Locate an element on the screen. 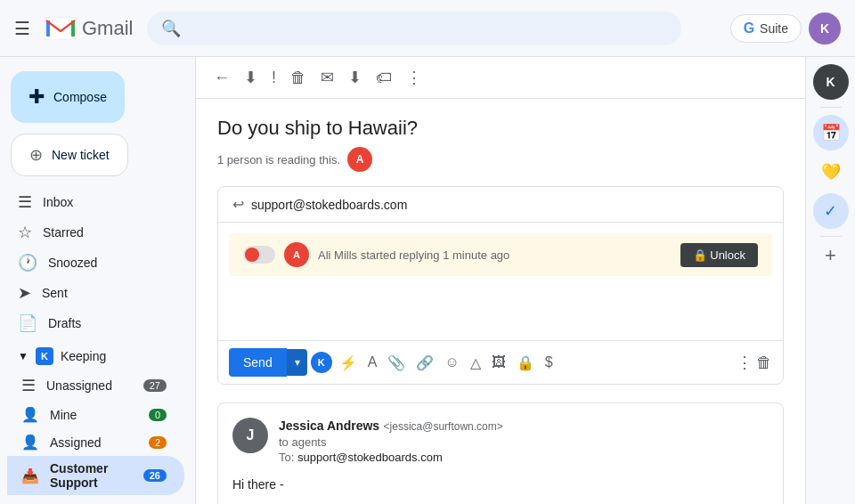  right-panel-tasks-icon: ✓ is located at coordinates (831, 211).